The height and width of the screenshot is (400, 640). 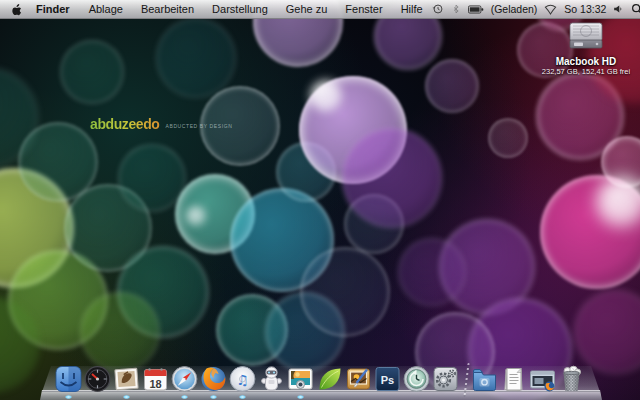 I want to click on dock-item-finder, so click(x=69, y=379).